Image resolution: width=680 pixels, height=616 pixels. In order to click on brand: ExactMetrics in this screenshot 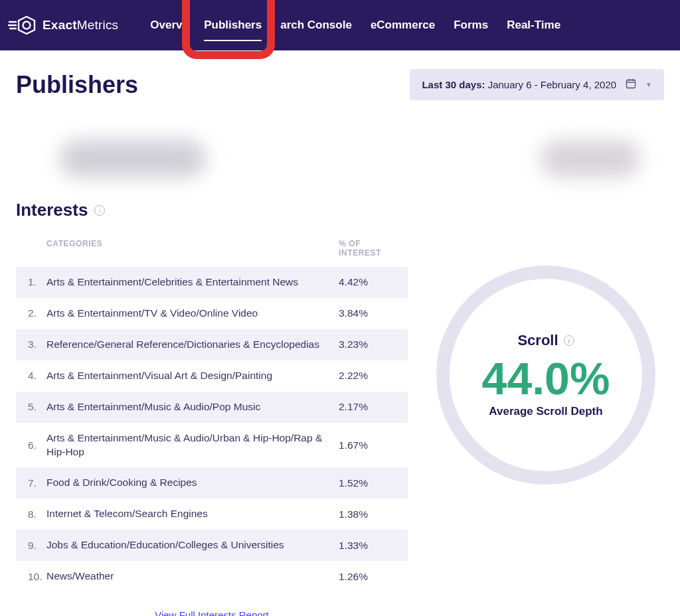, I will do `click(65, 25)`.